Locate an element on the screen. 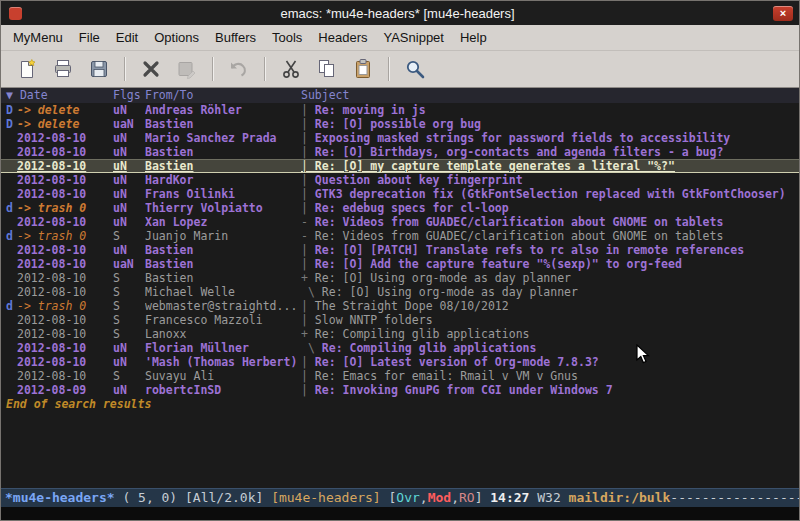  message-subject-cell: \ Re: [O] Using org-mode as day planner is located at coordinates (550, 292).